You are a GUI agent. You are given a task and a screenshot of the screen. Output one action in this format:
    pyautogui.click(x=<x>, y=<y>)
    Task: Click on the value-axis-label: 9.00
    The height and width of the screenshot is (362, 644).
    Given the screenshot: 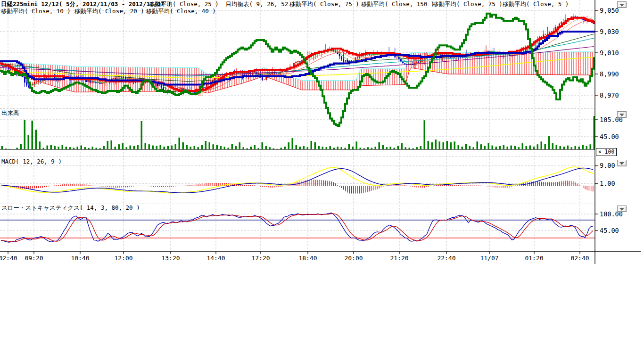 What is the action you would take?
    pyautogui.click(x=607, y=165)
    